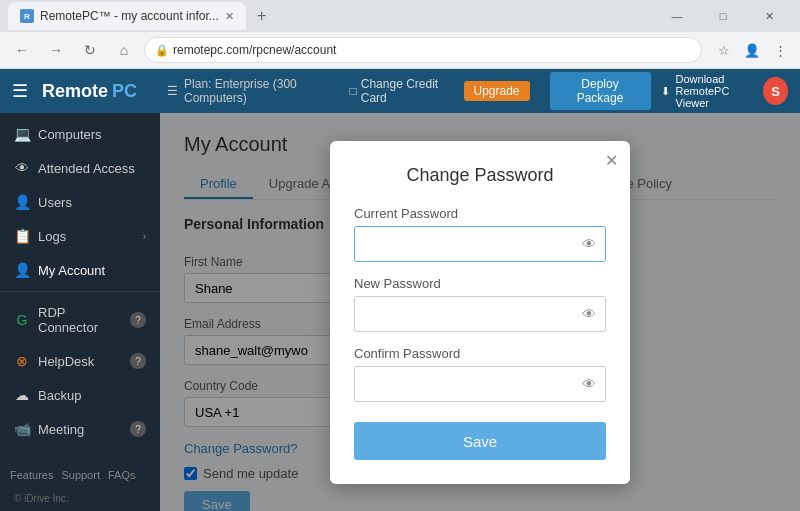 The width and height of the screenshot is (800, 511). Describe the element at coordinates (497, 91) in the screenshot. I see `upgrade-button: Upgrade` at that location.